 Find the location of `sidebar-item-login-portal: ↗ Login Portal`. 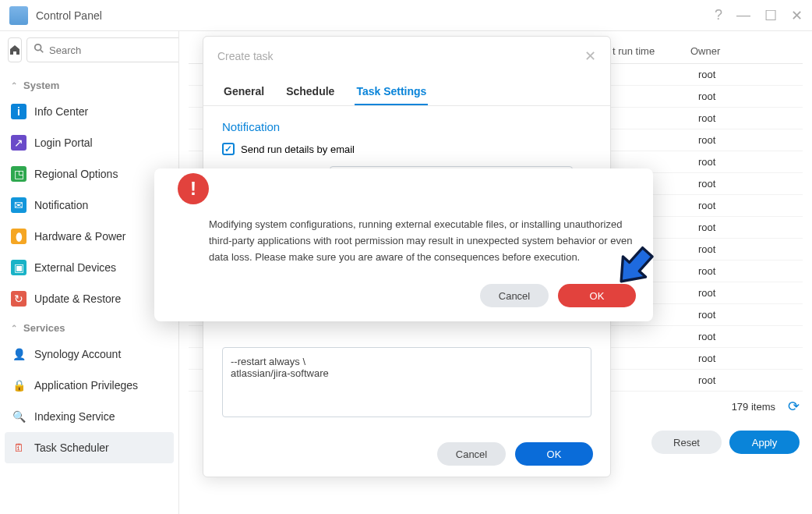

sidebar-item-login-portal: ↗ Login Portal is located at coordinates (89, 143).